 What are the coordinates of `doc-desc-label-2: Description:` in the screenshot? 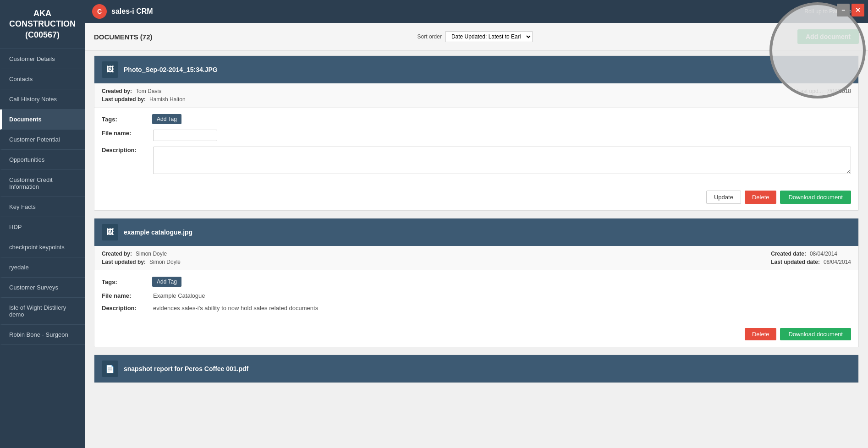 It's located at (125, 308).